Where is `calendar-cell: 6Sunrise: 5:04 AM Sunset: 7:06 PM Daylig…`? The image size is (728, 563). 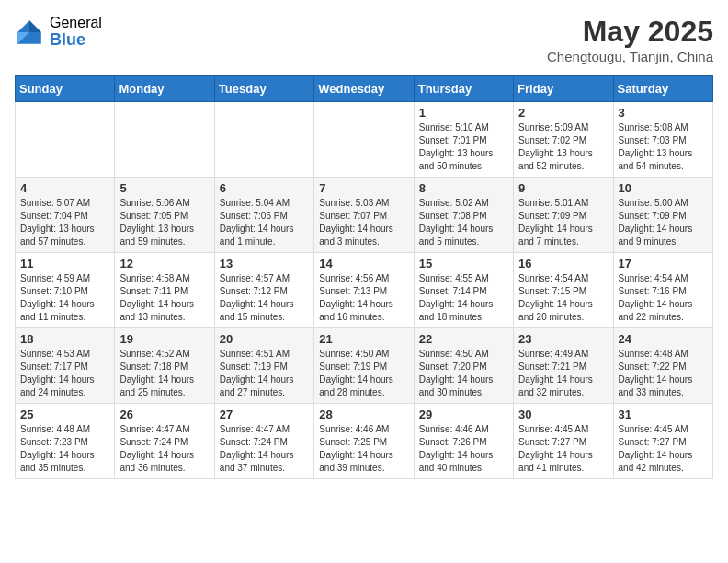 calendar-cell: 6Sunrise: 5:04 AM Sunset: 7:06 PM Daylig… is located at coordinates (264, 215).